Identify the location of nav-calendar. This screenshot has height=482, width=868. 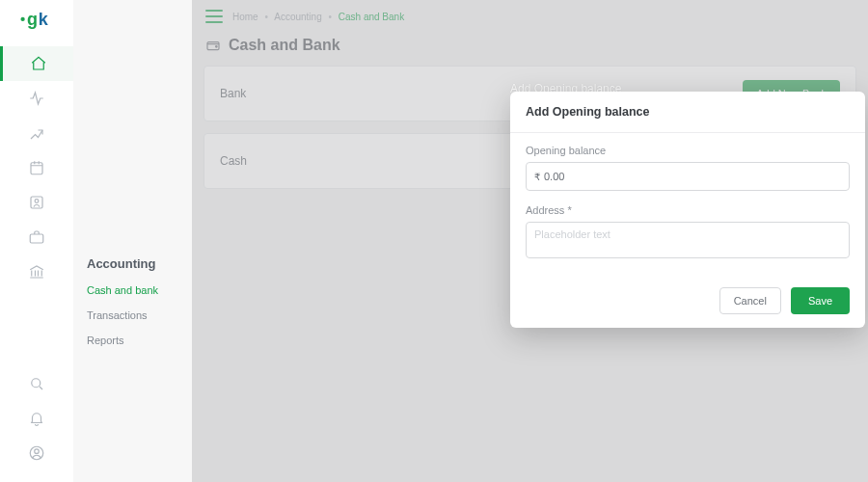
(37, 168).